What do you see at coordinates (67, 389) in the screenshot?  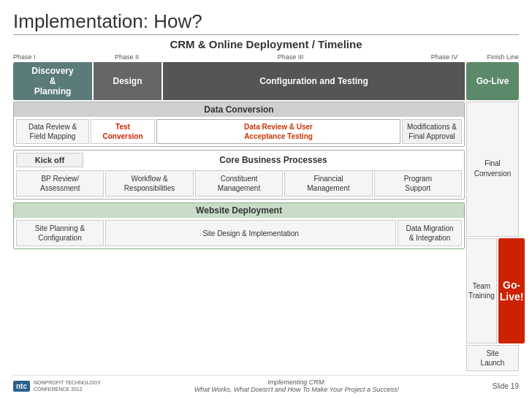 I see `org-line2: CONFERENCE 2012` at bounding box center [67, 389].